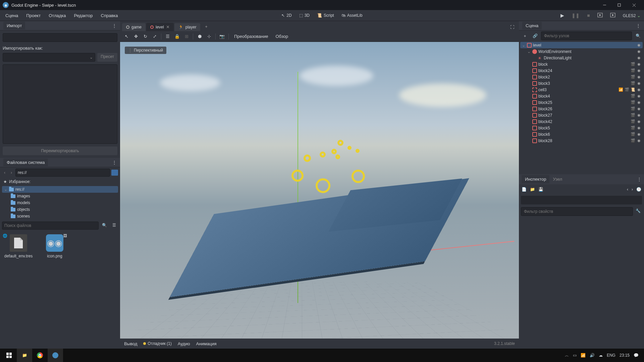 The image size is (644, 362). What do you see at coordinates (532, 25) in the screenshot?
I see `scene-dock-tab: Сцена` at bounding box center [532, 25].